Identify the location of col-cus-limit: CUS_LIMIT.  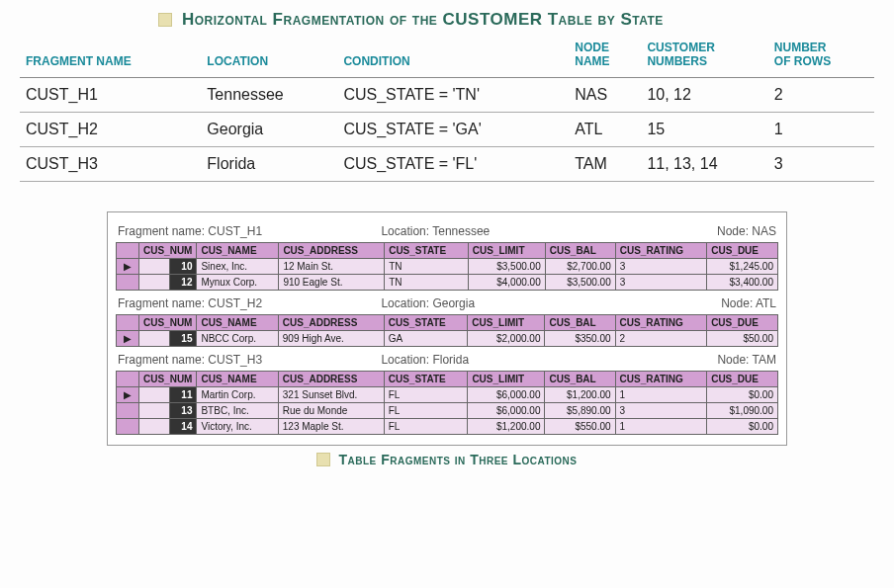
(506, 378).